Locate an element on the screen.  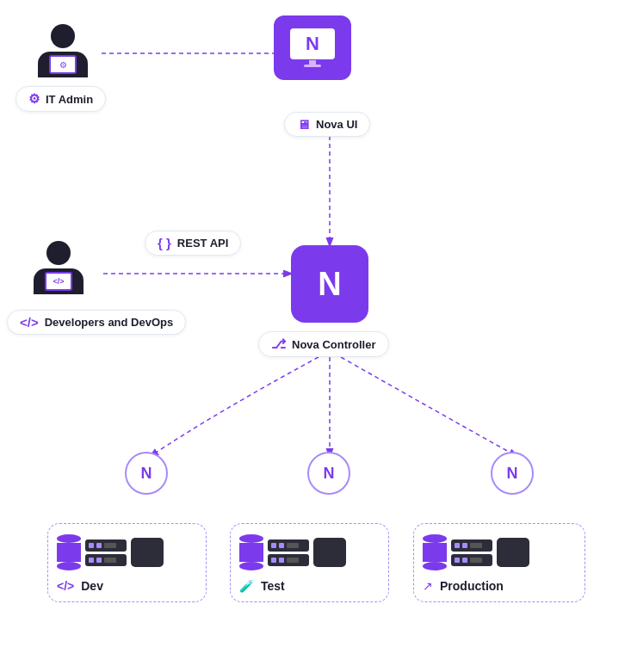
dev-env-label: </> Dev is located at coordinates (127, 586).